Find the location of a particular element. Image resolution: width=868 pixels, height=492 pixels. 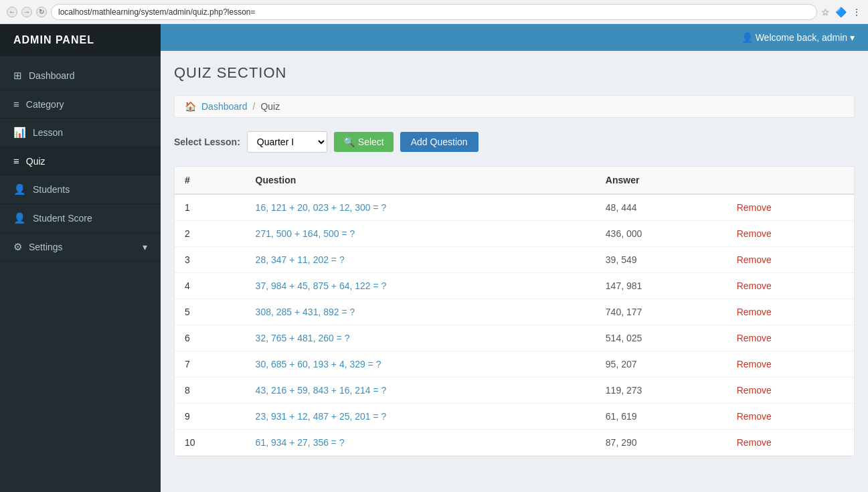

extension-icon: 🔷 is located at coordinates (841, 12).